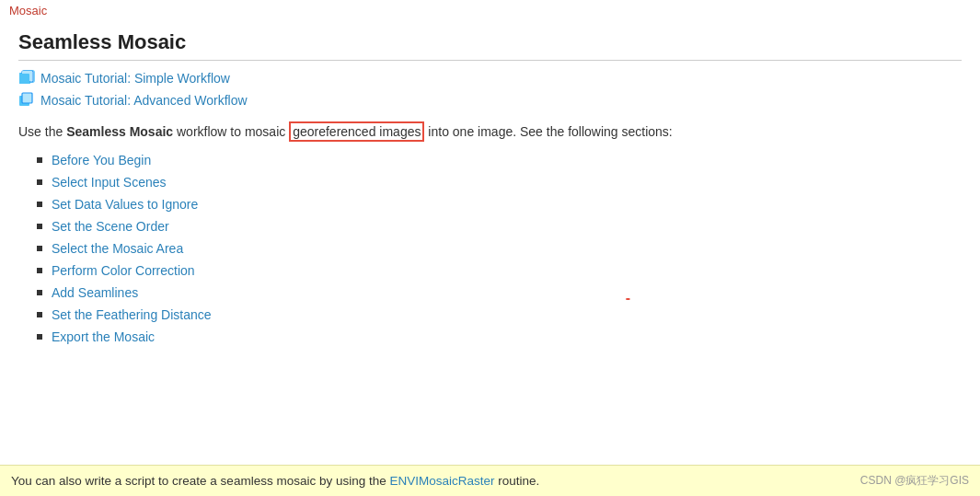  I want to click on section-link-select-input-scenes: Select Input Scenes, so click(109, 182).